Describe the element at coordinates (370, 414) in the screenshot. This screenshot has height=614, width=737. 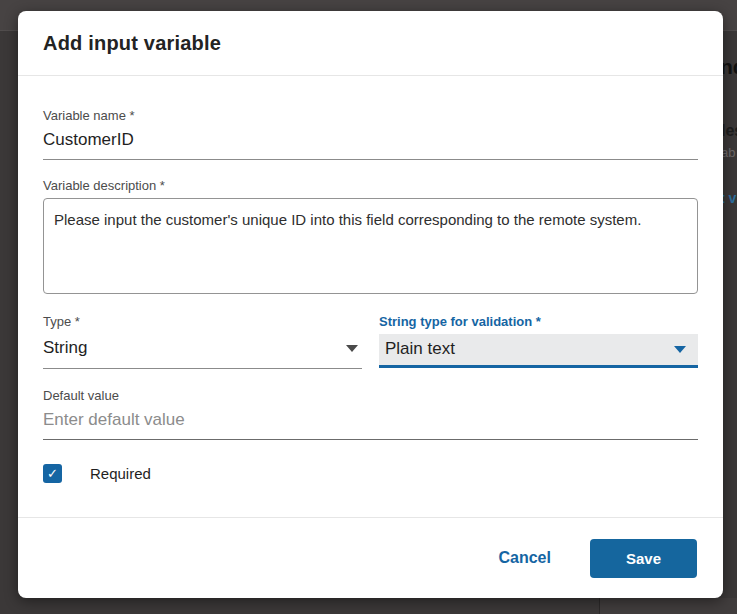
I see `default-value-group: Default value Enter default value` at that location.